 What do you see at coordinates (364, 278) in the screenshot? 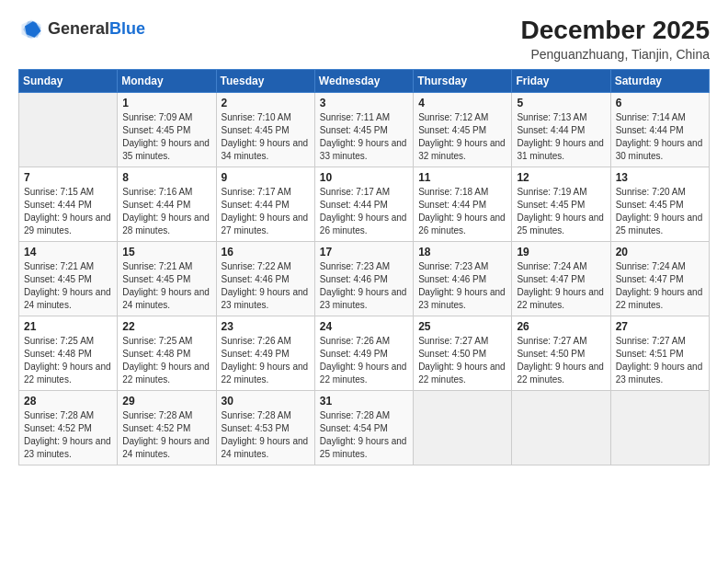
I see `calendar-week-row: 14Sunrise: 7:21 AMSunset: 4:45 PMDayligh…` at bounding box center [364, 278].